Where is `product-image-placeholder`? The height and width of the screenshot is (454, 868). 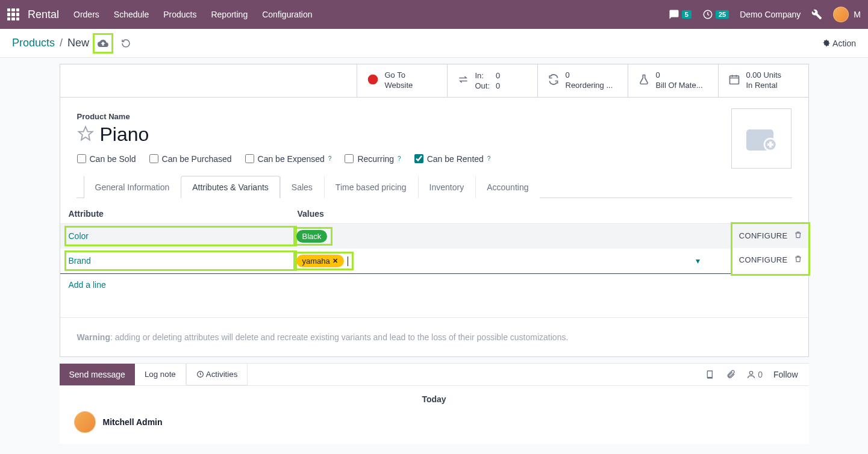
product-image-placeholder is located at coordinates (761, 138).